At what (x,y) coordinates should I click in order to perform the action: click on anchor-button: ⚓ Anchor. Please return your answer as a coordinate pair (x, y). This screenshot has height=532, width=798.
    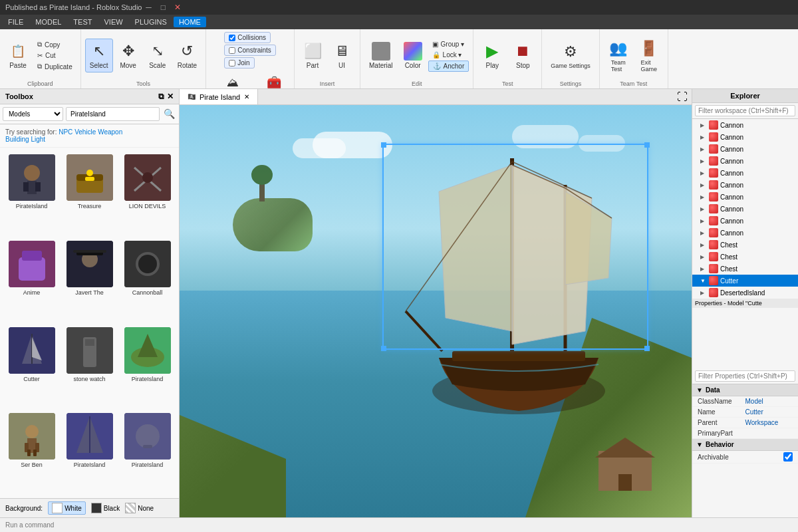
    Looking at the image, I should click on (449, 66).